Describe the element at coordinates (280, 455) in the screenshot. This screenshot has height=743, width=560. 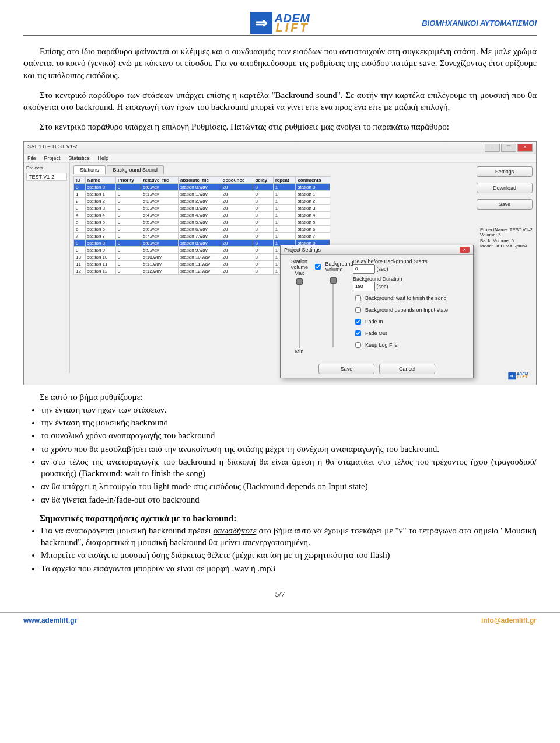
I see `settings-list: την ένταση των ήχων των στάσεων.την έντα…` at that location.